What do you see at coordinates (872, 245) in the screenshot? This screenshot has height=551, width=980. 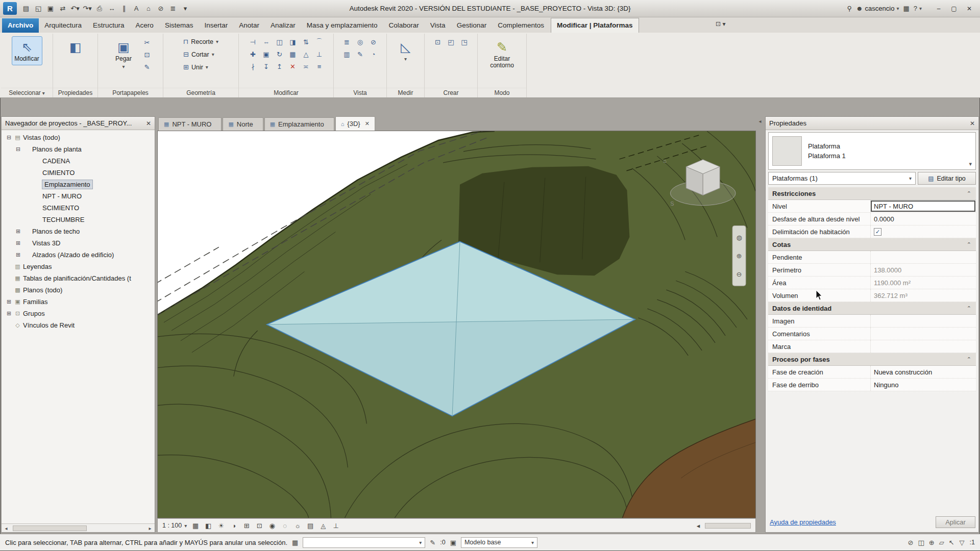 I see `property-row: Cotas ⌃` at bounding box center [872, 245].